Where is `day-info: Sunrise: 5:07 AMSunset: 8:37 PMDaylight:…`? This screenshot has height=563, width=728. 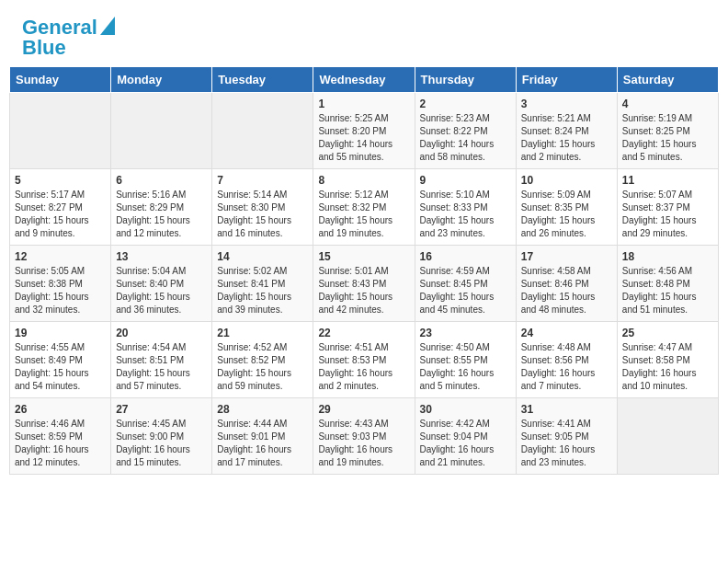
day-info: Sunrise: 5:07 AMSunset: 8:37 PMDaylight:… is located at coordinates (667, 214).